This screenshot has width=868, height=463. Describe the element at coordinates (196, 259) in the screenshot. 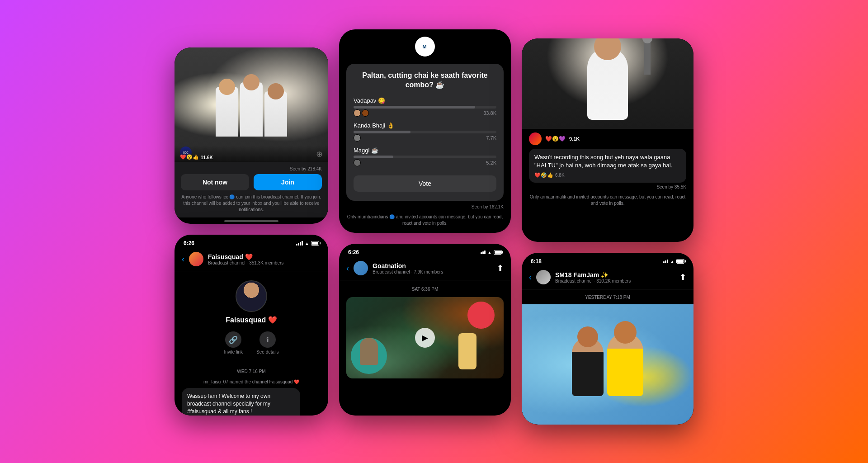

I see `faisu-header-avatar` at that location.